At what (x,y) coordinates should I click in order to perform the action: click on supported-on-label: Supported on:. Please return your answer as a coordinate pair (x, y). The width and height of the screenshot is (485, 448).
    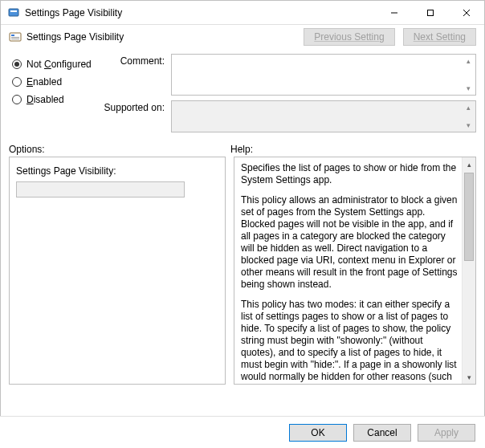
    Looking at the image, I should click on (136, 107).